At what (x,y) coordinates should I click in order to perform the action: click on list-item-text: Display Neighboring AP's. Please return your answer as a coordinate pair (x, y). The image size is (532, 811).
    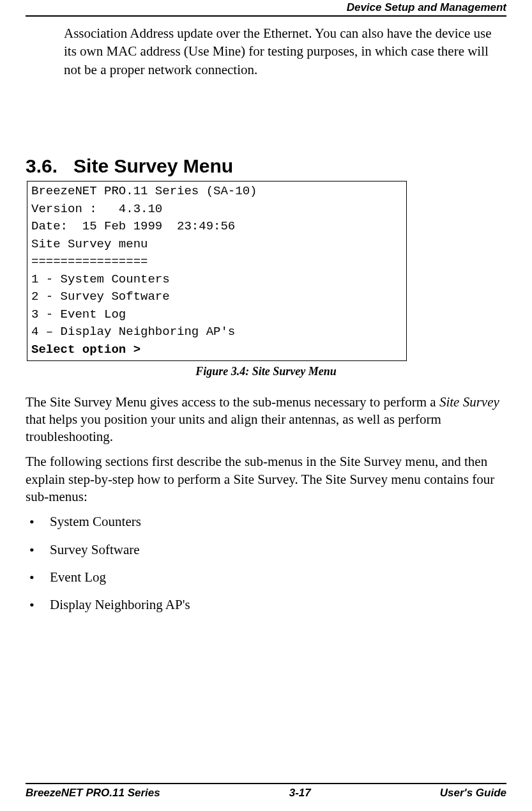
    Looking at the image, I should click on (120, 605).